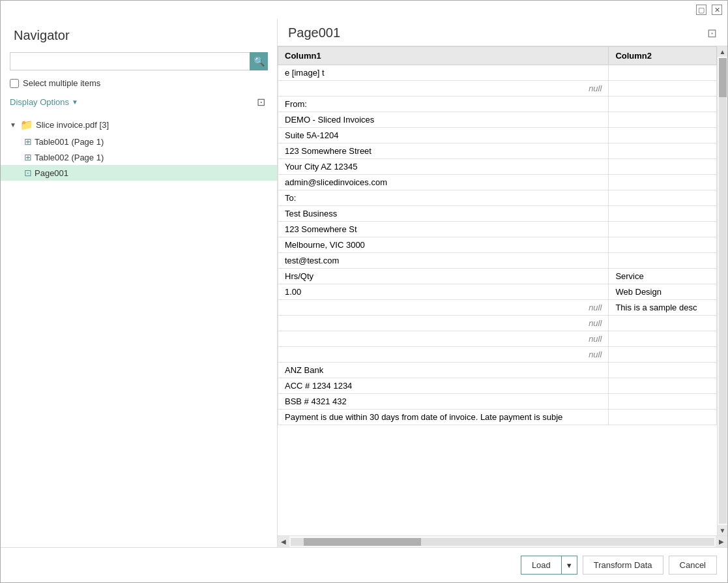 Image resolution: width=728 pixels, height=583 pixels. Describe the element at coordinates (139, 63) in the screenshot. I see `search-box-wrap: 🔍` at that location.